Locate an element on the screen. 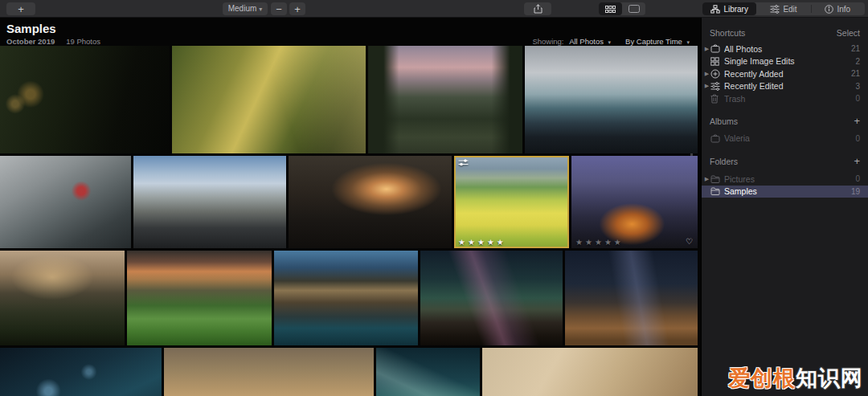 The image size is (868, 396). photo-thumbnail-valley-sunset is located at coordinates (370, 202).